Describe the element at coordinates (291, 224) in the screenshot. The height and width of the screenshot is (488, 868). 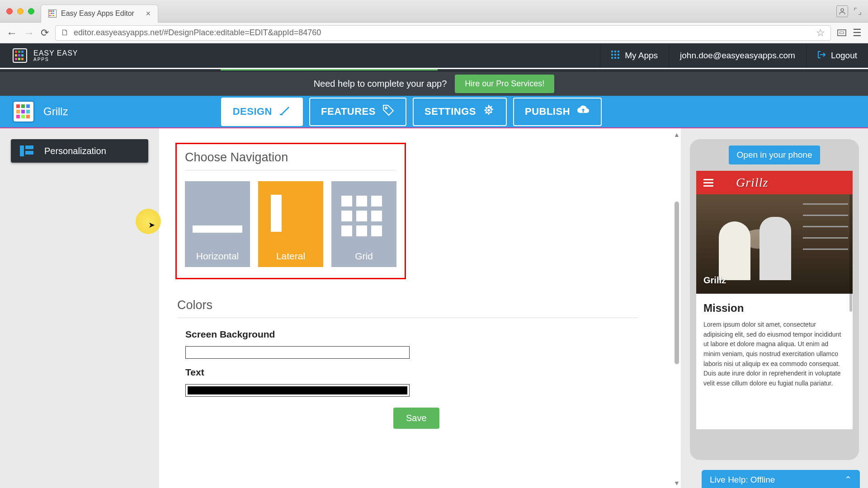
I see `nav-option-lateral: Lateral` at that location.